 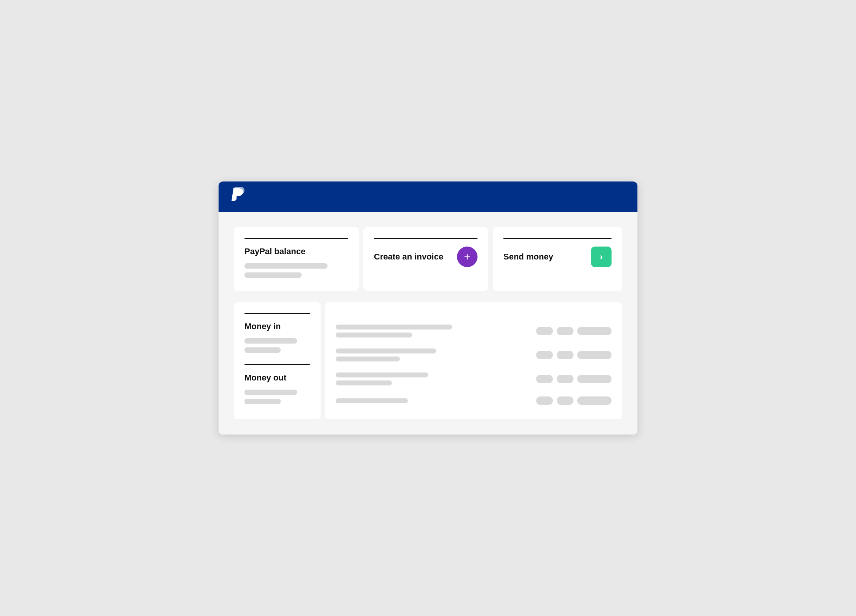 What do you see at coordinates (474, 361) in the screenshot?
I see `transactions-section` at bounding box center [474, 361].